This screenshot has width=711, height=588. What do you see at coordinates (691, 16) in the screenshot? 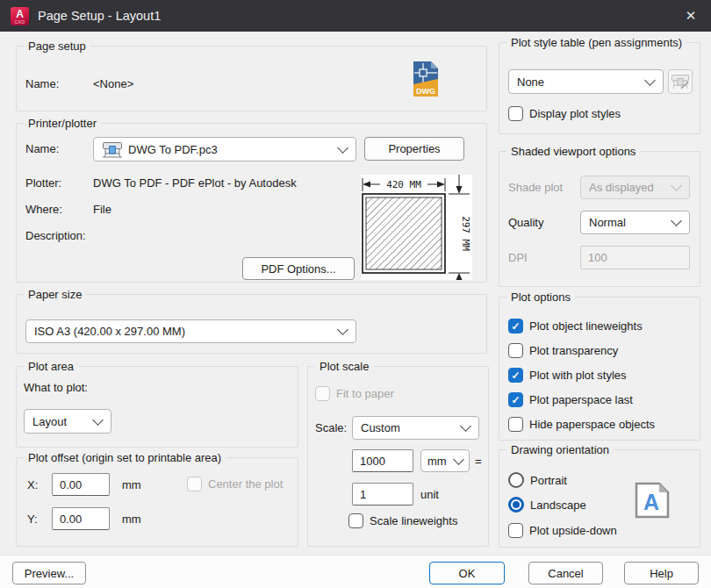
I see `close-button: ✕` at bounding box center [691, 16].